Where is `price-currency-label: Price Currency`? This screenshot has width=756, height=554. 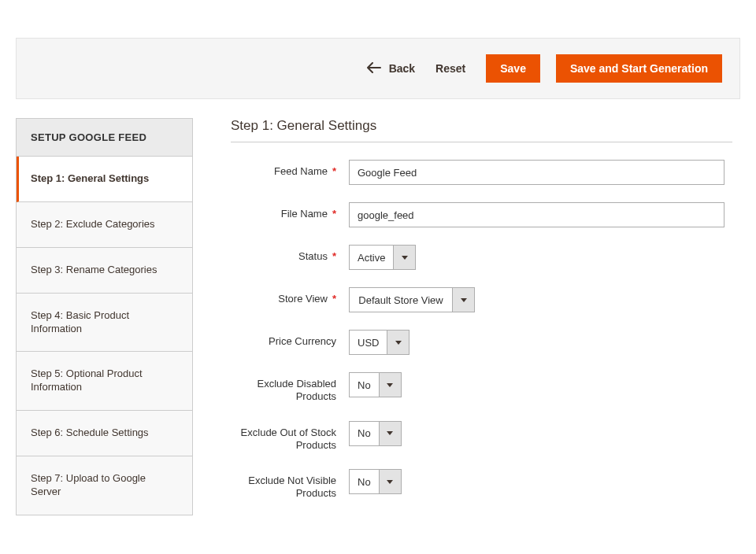 price-currency-label: Price Currency is located at coordinates (302, 342).